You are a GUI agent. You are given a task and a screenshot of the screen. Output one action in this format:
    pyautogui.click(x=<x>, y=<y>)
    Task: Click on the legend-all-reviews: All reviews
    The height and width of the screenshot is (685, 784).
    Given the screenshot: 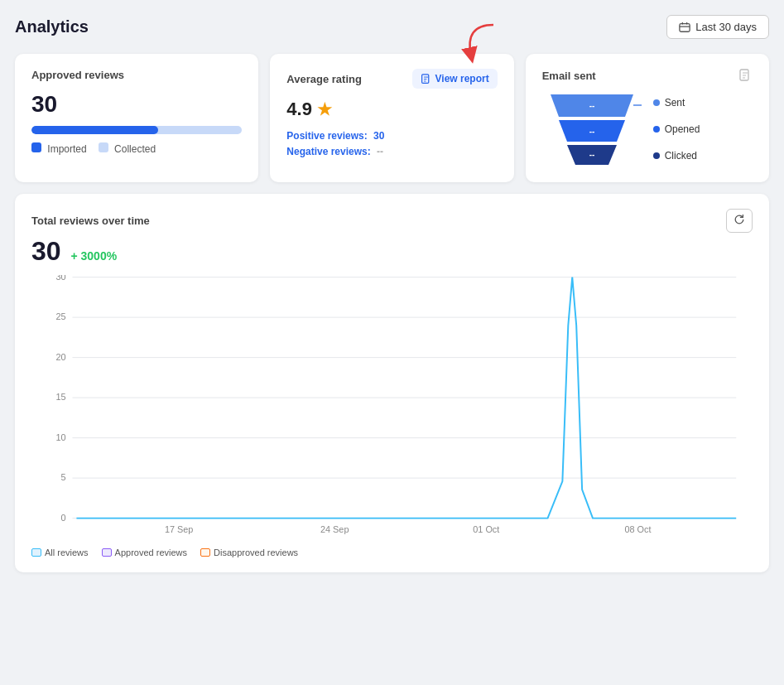 What is the action you would take?
    pyautogui.click(x=60, y=552)
    